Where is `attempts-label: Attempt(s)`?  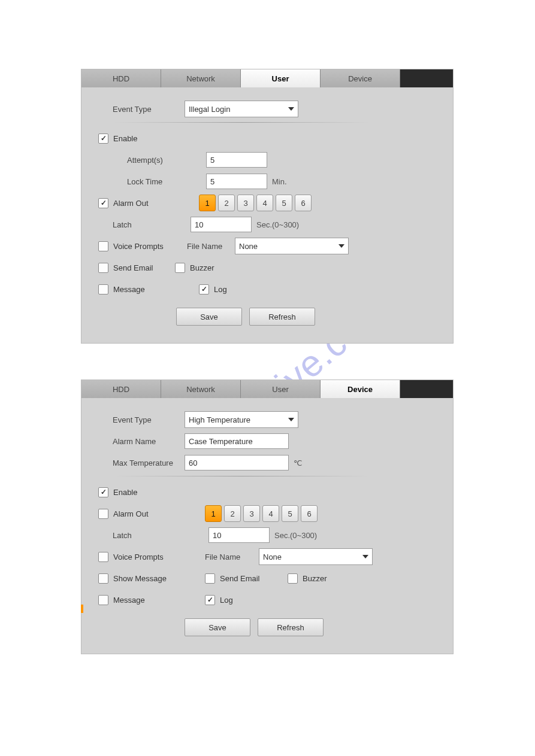
attempts-label: Attempt(s) is located at coordinates (152, 160).